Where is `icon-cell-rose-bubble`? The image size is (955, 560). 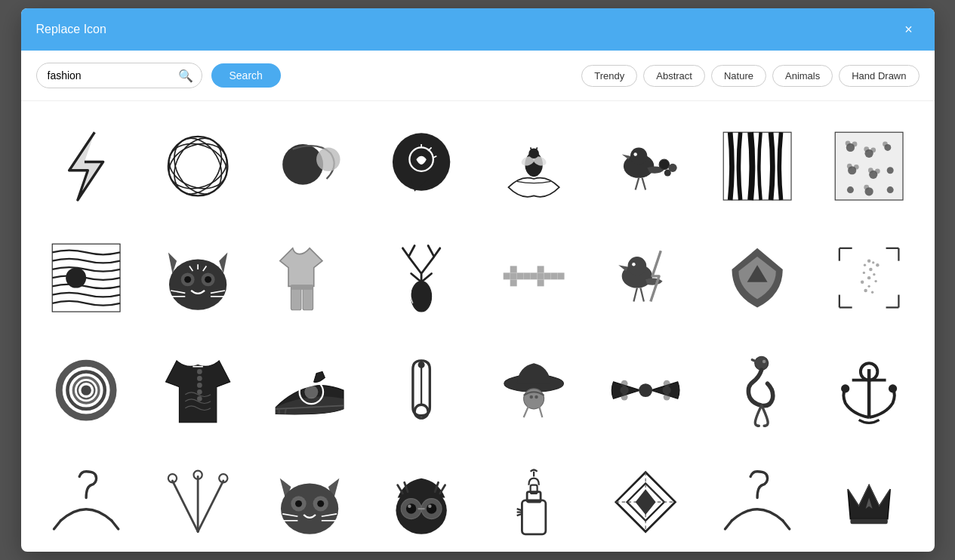 icon-cell-rose-bubble is located at coordinates (421, 166).